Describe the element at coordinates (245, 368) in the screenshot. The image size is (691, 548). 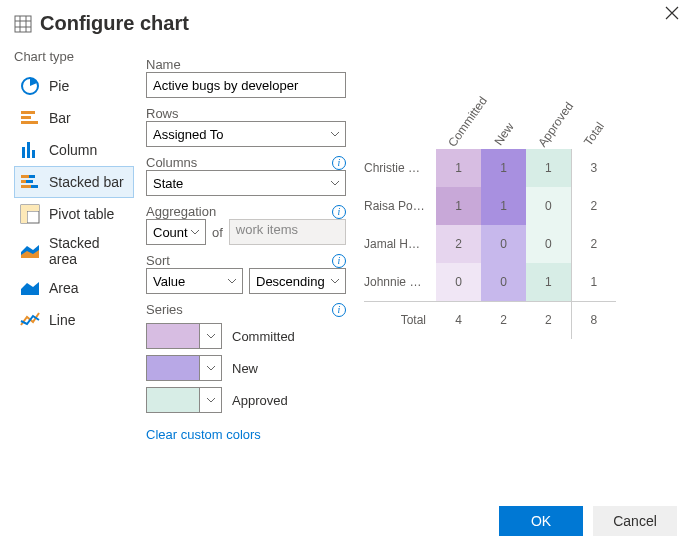
I see `series-label-text: New` at that location.